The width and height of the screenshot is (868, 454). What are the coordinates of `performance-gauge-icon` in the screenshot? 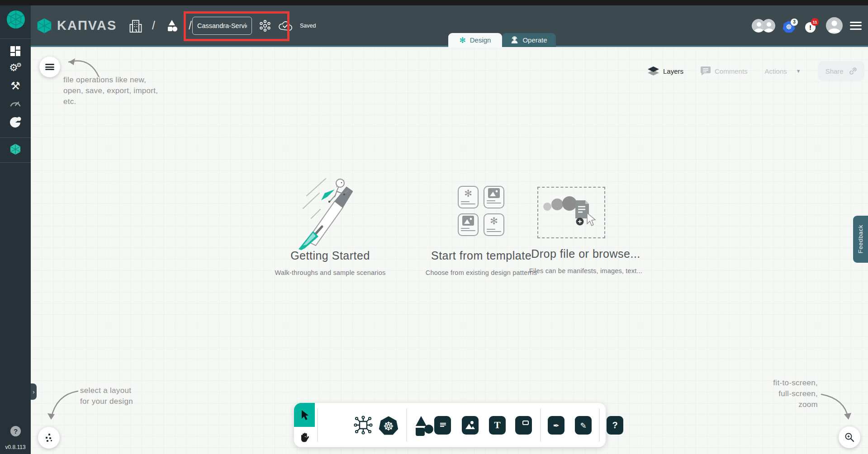 It's located at (15, 103).